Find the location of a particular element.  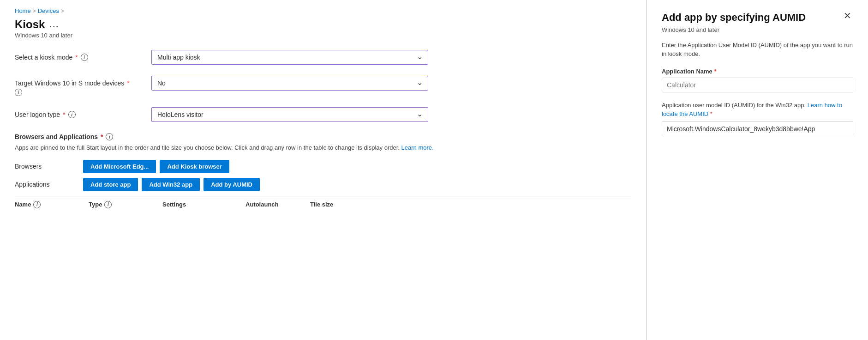

kiosk-mode-required: * is located at coordinates (77, 57).